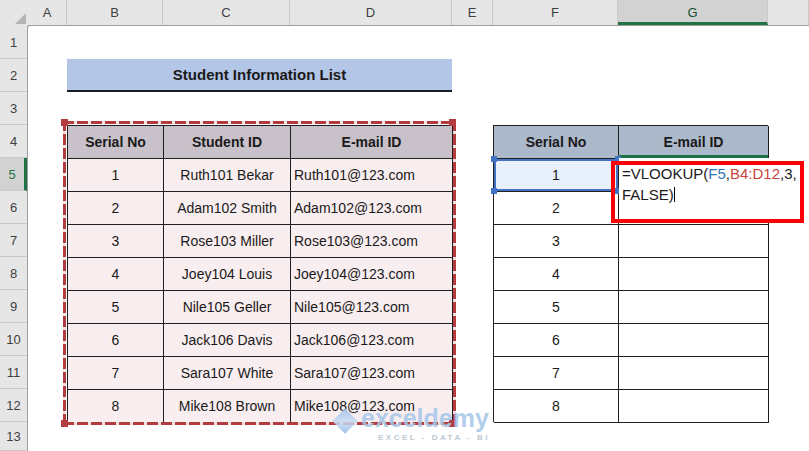  I want to click on row-header-5-active: 5, so click(14, 174).